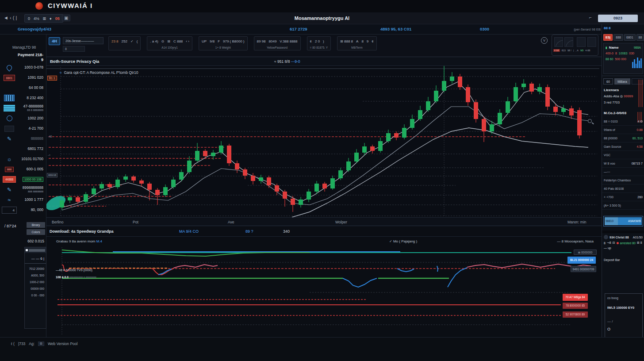 Image resolution: width=644 pixels, height=361 pixels. I want to click on toolbar-button: (, so click(137, 42).